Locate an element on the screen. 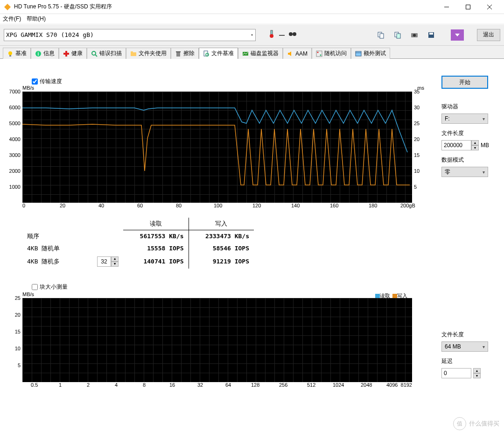  queue-depth-input is located at coordinates (104, 262).